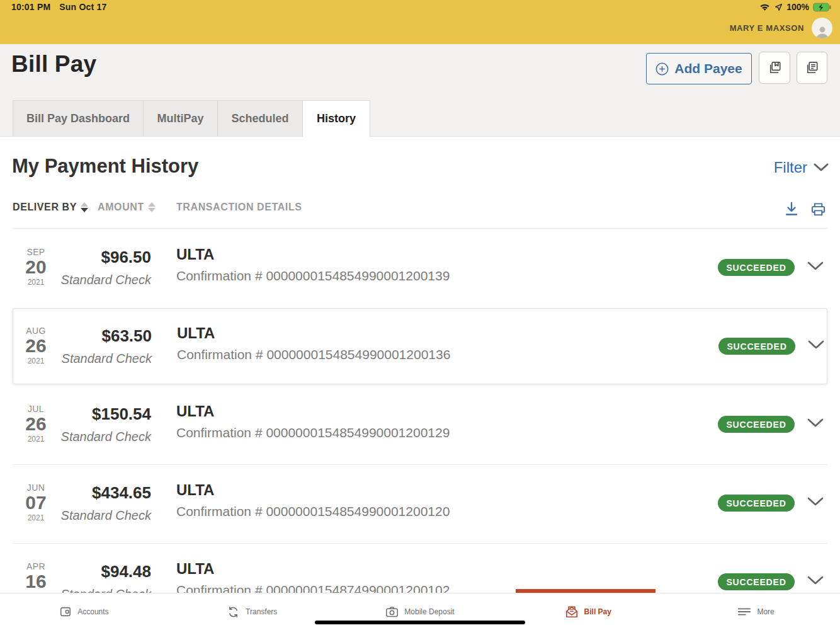 The width and height of the screenshot is (840, 630). What do you see at coordinates (261, 612) in the screenshot?
I see `nav-transfers-label: Transfers` at bounding box center [261, 612].